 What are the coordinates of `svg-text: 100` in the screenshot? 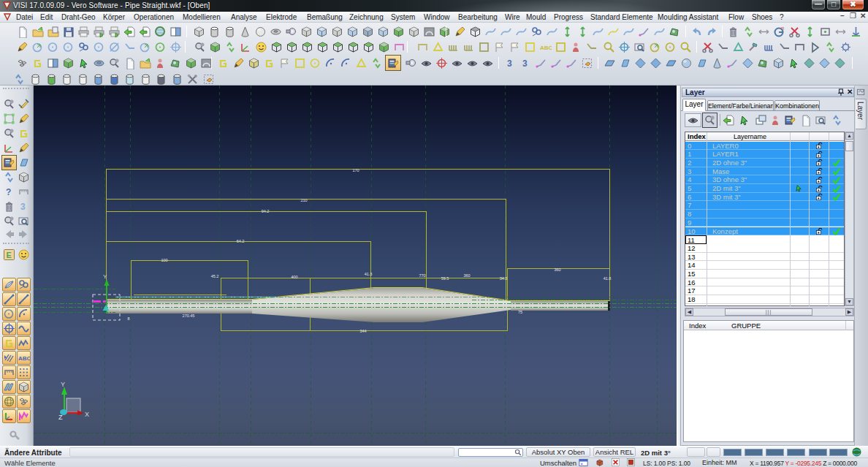 It's located at (164, 260).